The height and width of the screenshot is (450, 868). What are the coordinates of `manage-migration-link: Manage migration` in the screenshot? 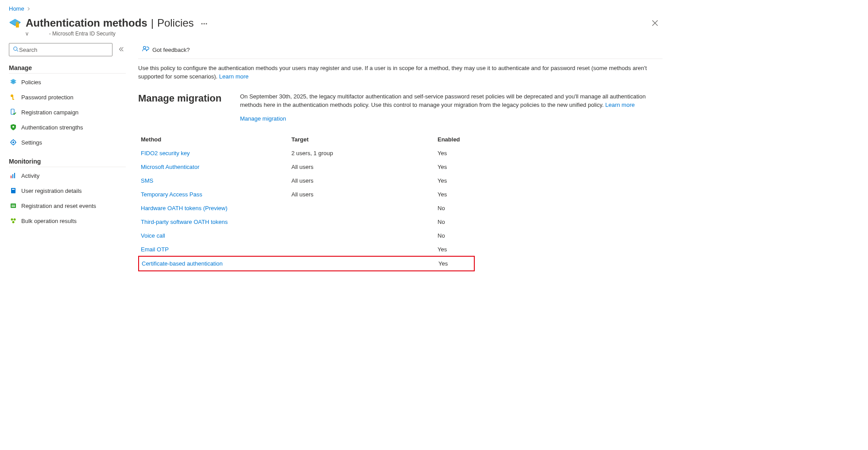 It's located at (263, 119).